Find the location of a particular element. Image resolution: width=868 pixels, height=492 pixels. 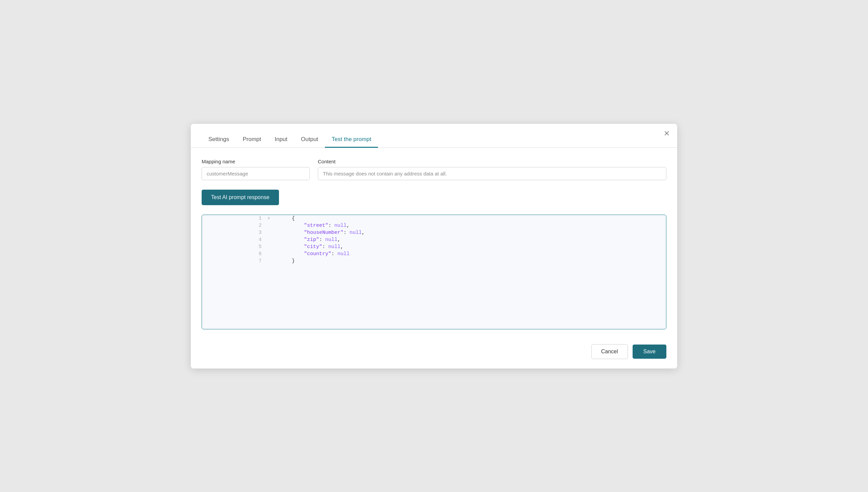

save-button: Save is located at coordinates (650, 352).